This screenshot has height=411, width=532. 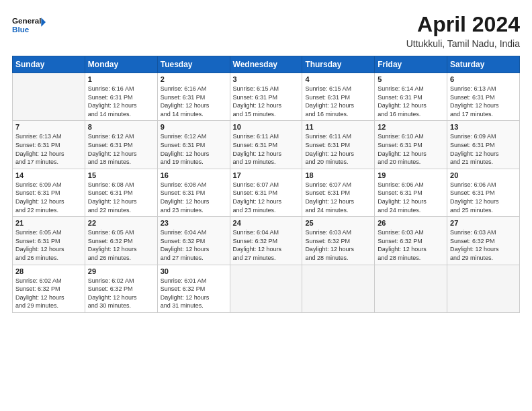 I want to click on day-number: 10, so click(x=266, y=127).